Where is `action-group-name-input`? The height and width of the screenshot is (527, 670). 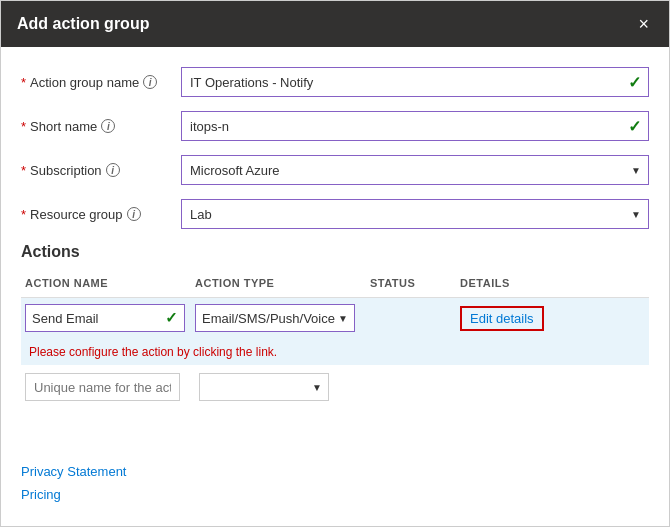 action-group-name-input is located at coordinates (415, 82).